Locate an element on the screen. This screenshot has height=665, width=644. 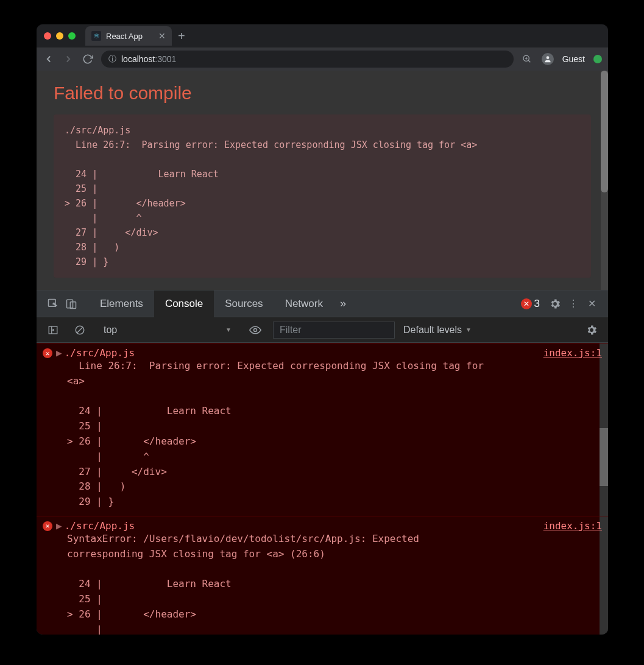
profile-avatar-icon is located at coordinates (548, 59).